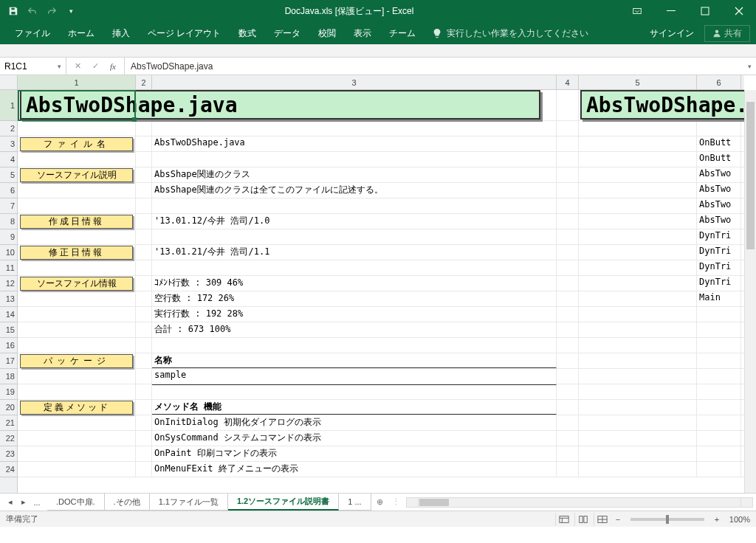 The image size is (756, 543). What do you see at coordinates (671, 11) in the screenshot?
I see `minimize-icon` at bounding box center [671, 11].